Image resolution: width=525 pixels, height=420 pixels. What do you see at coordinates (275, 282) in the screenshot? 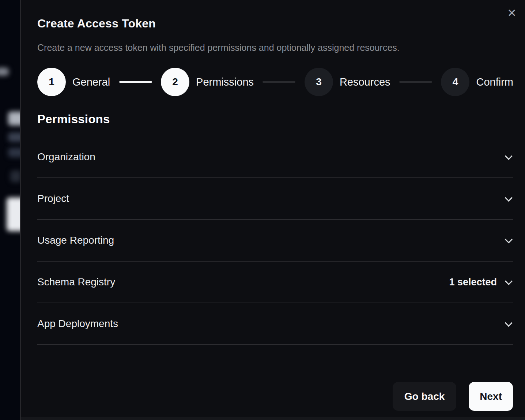
I see `section-row-schema-registry: Schema Registry 1 selected` at bounding box center [275, 282].